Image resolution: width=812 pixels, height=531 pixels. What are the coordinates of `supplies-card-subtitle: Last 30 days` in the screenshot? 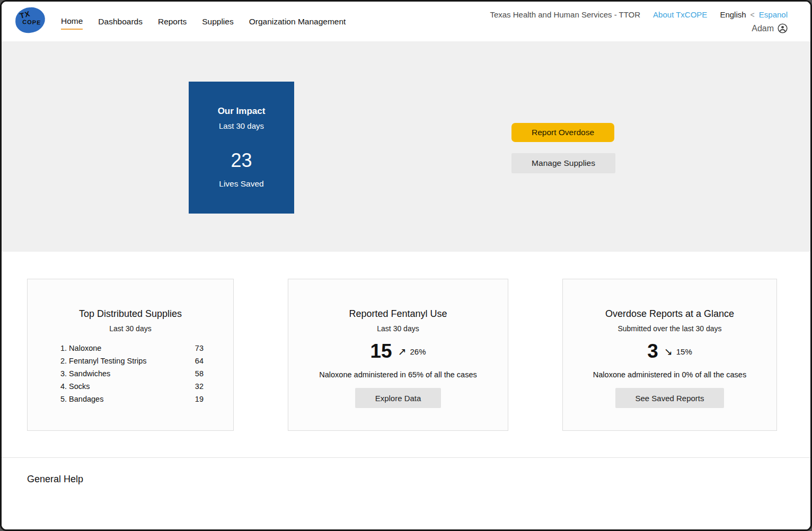 It's located at (130, 329).